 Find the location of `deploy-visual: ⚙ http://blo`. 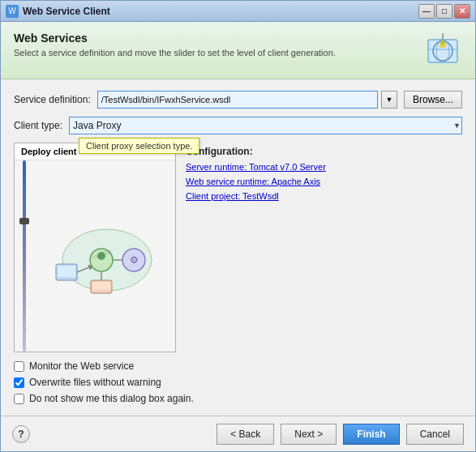

deploy-visual: ⚙ http://blo is located at coordinates (95, 256).